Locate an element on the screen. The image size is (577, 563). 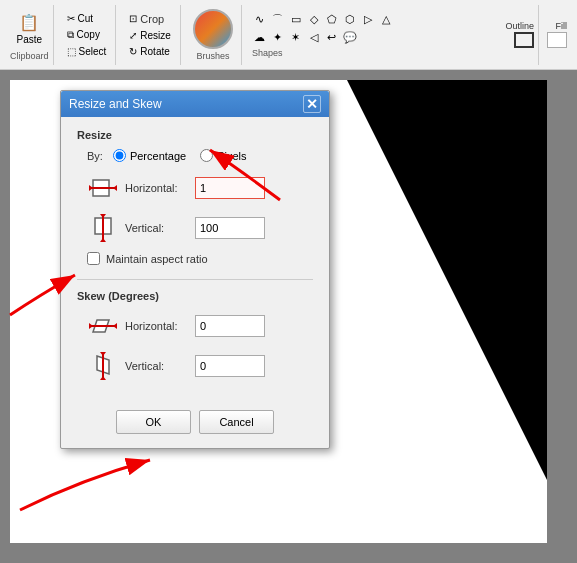
outline-label: Outline is located at coordinates (520, 26).